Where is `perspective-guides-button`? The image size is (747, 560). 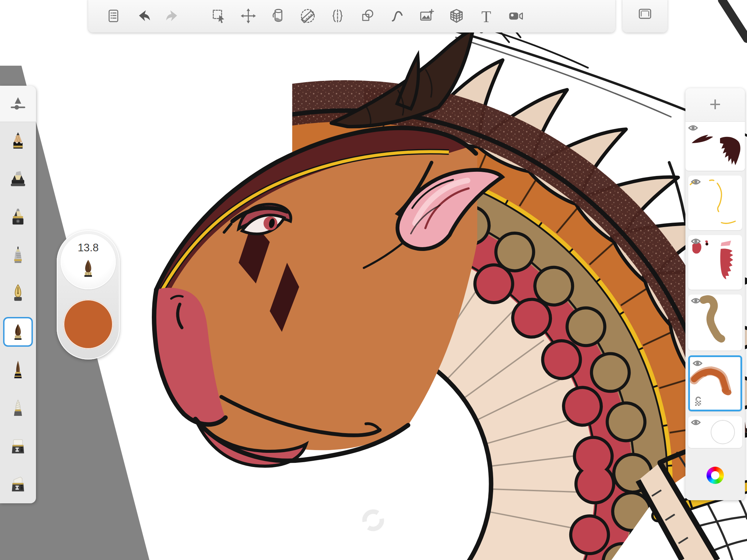
perspective-guides-button is located at coordinates (456, 16).